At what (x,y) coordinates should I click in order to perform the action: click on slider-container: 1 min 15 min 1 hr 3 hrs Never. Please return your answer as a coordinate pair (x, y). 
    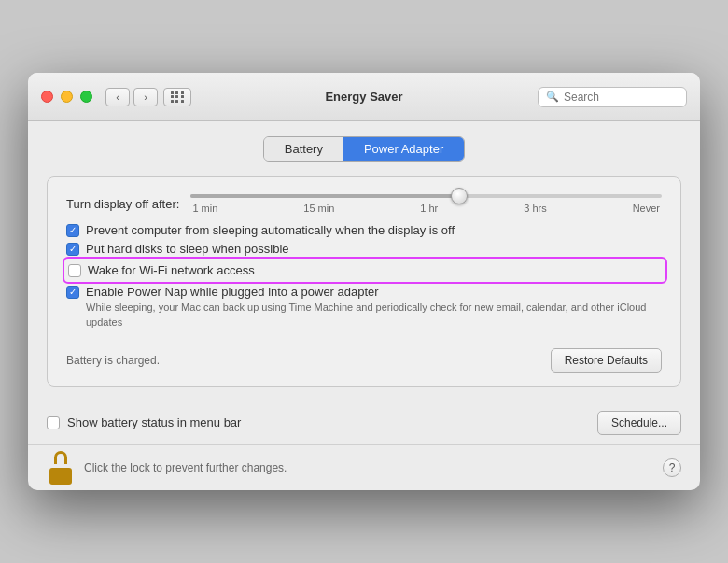
    Looking at the image, I should click on (426, 204).